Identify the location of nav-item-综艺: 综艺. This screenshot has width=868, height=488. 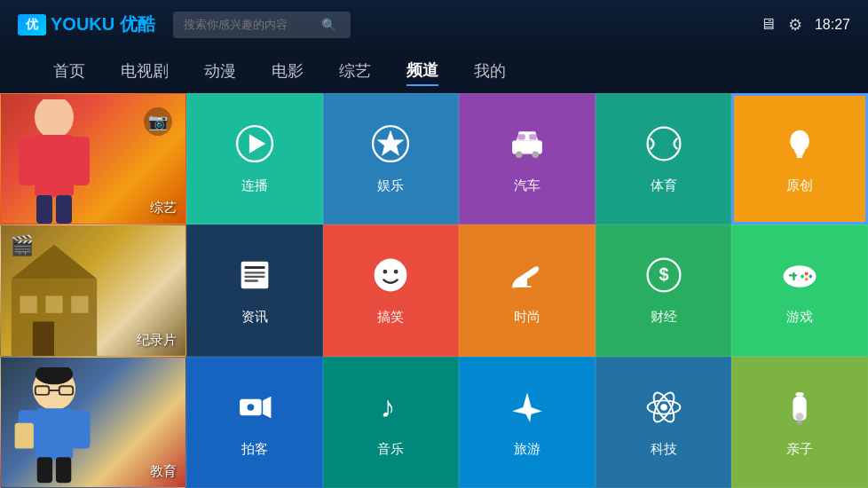
(355, 71).